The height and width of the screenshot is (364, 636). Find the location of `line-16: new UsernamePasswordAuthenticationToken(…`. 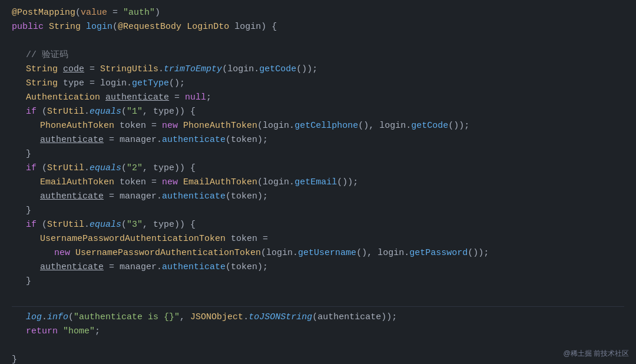

line-16: new UsernamePasswordAuthenticationToken(… is located at coordinates (318, 253).